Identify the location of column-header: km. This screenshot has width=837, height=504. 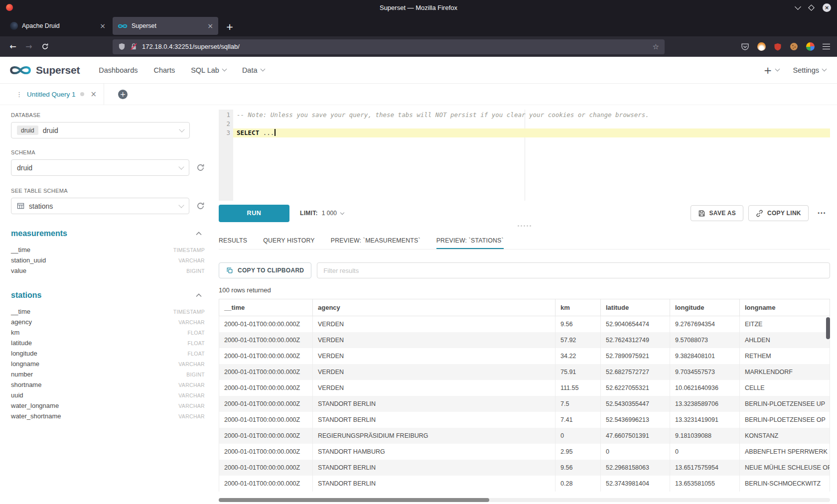
(578, 308).